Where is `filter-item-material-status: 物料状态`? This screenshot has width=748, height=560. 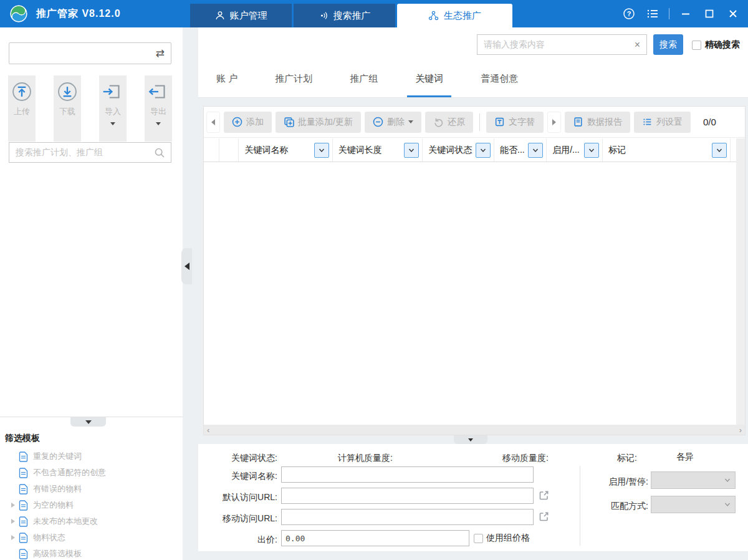
filter-item-material-status: 物料状态 is located at coordinates (91, 538).